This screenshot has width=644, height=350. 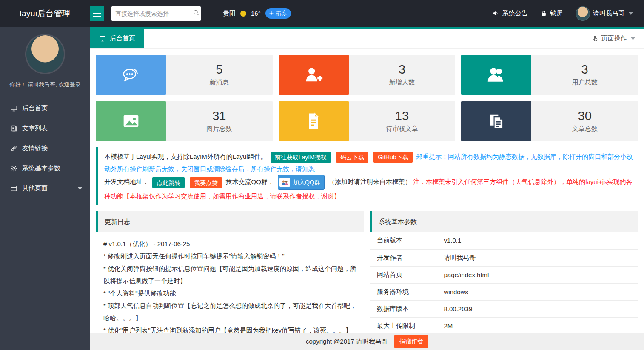 What do you see at coordinates (256, 14) in the screenshot?
I see `weather-temperature: 16°` at bounding box center [256, 14].